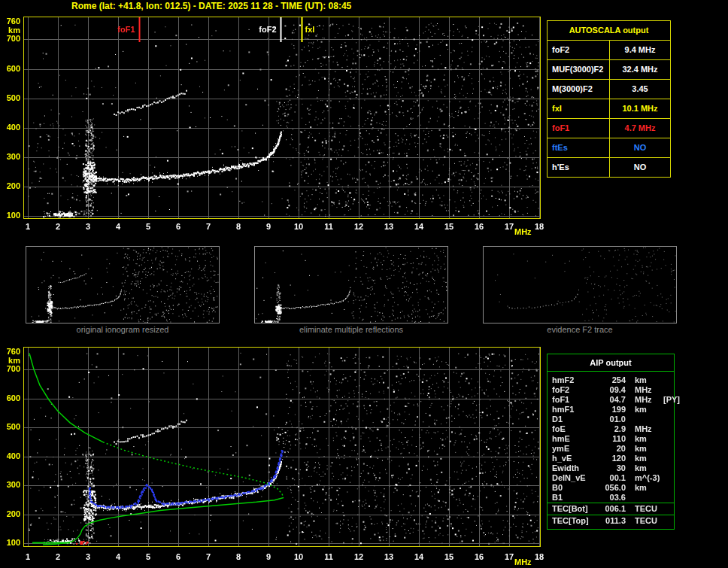  I want to click on aip-row-foF1: foF104.7MHz[PY], so click(611, 400).